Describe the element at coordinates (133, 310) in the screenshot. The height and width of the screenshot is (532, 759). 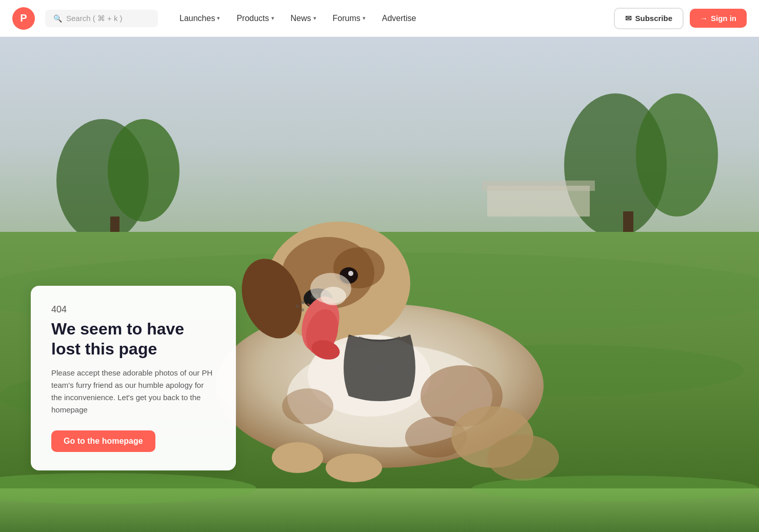
I see `error-code: 404` at that location.